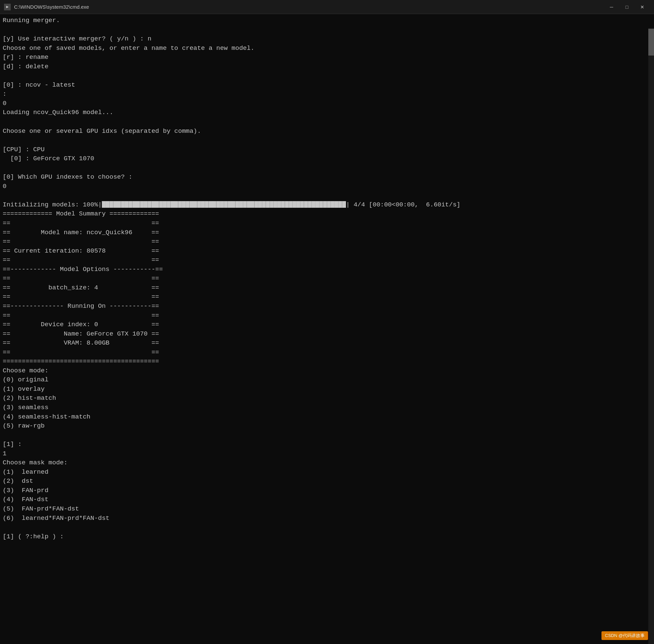 Image resolution: width=654 pixels, height=644 pixels. Describe the element at coordinates (7, 7) in the screenshot. I see `cmd-icon: ▶` at that location.